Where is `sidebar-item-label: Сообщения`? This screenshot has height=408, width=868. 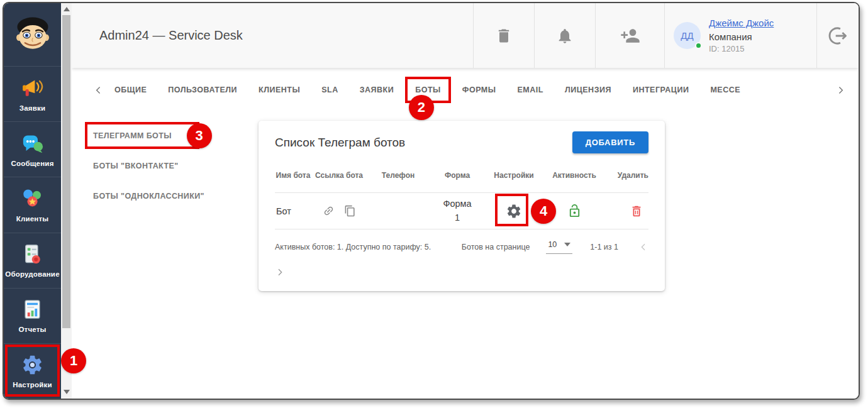 sidebar-item-label: Сообщения is located at coordinates (32, 163).